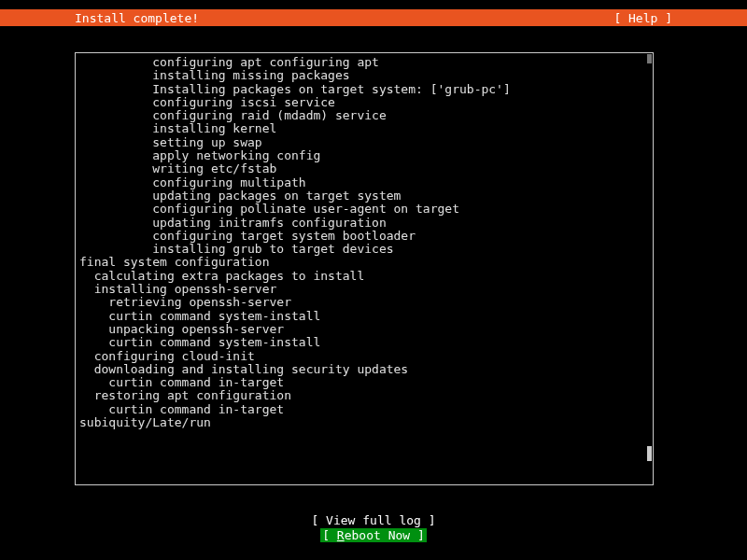  I want to click on view-full-log-button: [ View full log ], so click(374, 521).